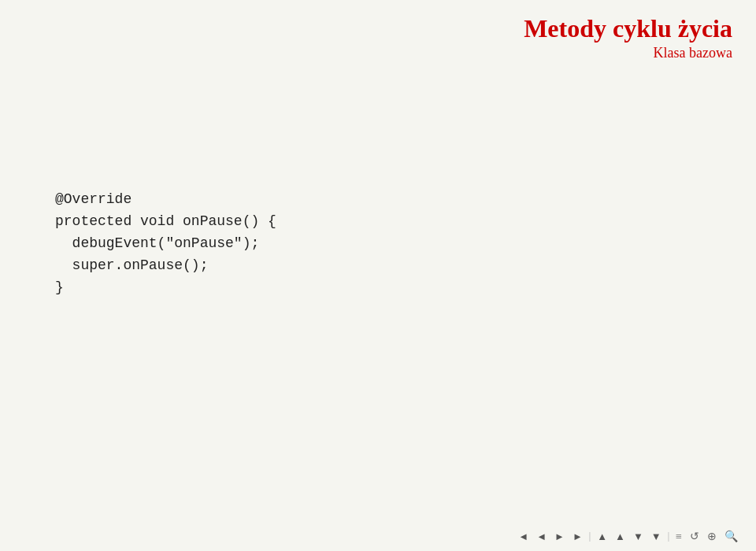  Describe the element at coordinates (669, 537) in the screenshot. I see `nav-sep-2: |` at that location.